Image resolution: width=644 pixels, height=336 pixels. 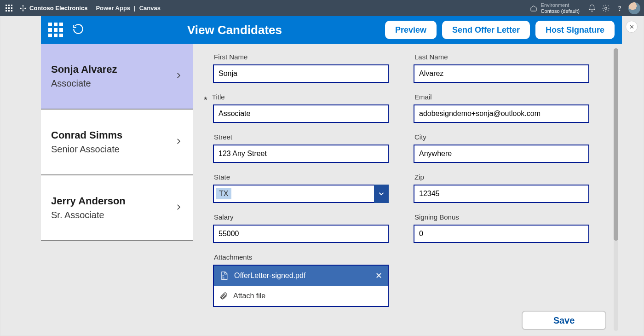 What do you see at coordinates (301, 177) in the screenshot?
I see `label-state: State` at bounding box center [301, 177].